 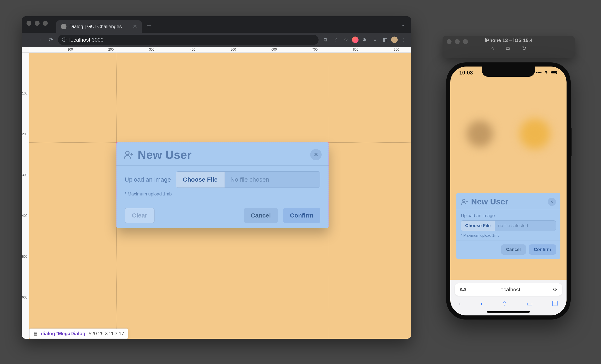 I want to click on address-bar: ⓘ localhost:3000, so click(x=188, y=40).